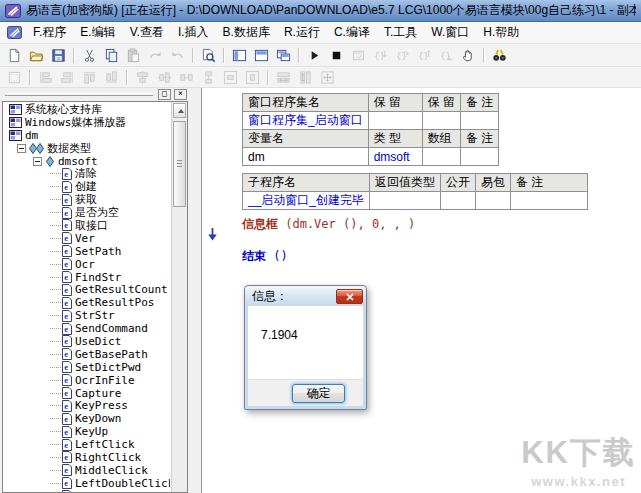 The image size is (641, 493). Describe the element at coordinates (194, 32) in the screenshot. I see `menu-item-3: I.插入` at that location.